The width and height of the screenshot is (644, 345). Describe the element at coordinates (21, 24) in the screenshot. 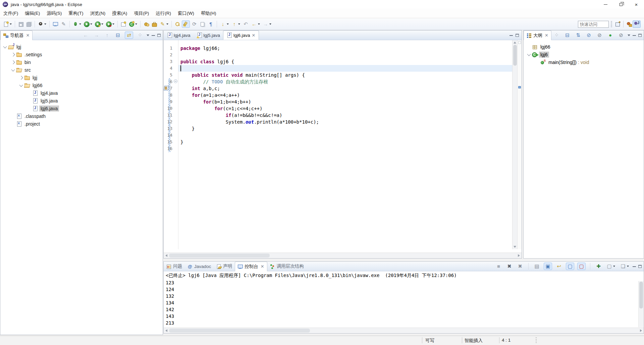

I see `save-icon` at that location.